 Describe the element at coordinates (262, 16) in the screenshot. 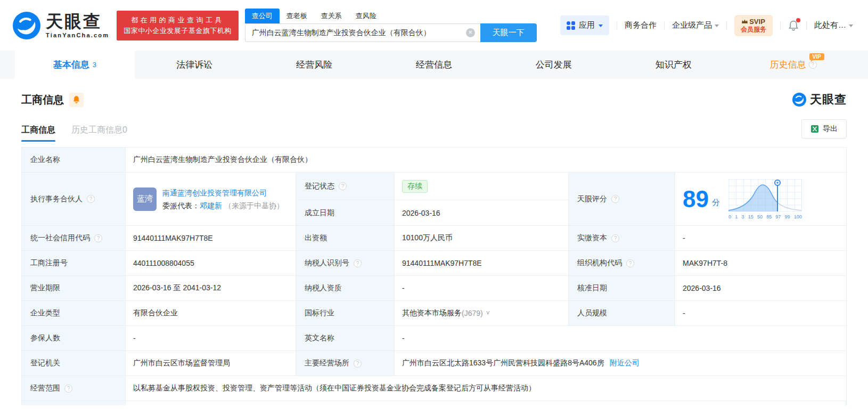

I see `search-tab-company: 查公司` at that location.